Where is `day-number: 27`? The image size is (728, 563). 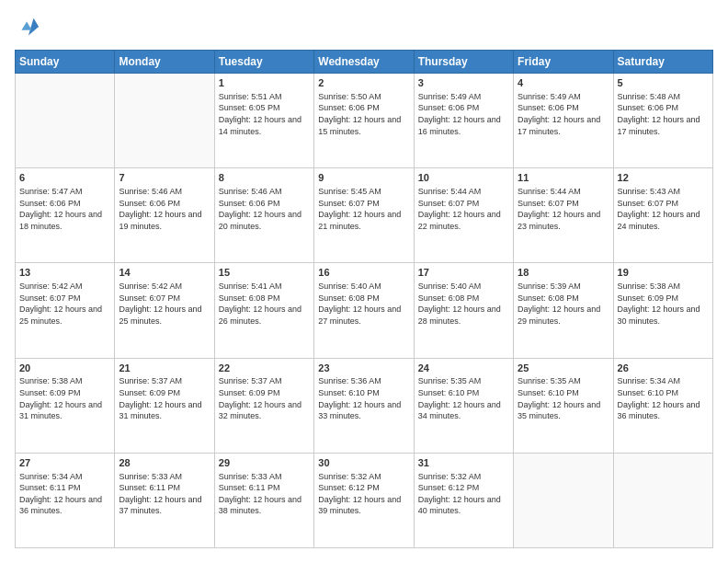 day-number: 27 is located at coordinates (64, 464).